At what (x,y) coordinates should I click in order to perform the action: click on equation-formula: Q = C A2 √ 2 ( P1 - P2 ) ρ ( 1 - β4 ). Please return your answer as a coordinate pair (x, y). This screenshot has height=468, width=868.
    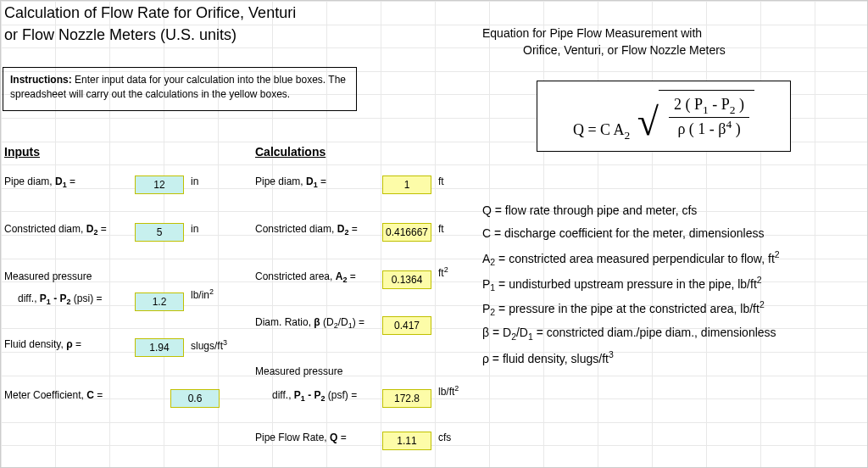
    Looking at the image, I should click on (664, 116).